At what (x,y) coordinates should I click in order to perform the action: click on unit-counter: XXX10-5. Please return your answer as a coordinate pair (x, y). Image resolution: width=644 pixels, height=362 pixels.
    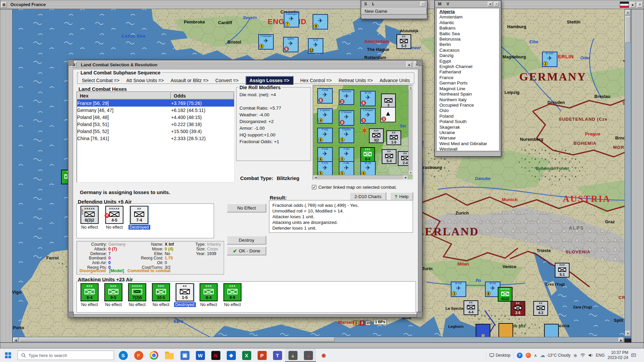
    Looking at the image, I should click on (161, 292).